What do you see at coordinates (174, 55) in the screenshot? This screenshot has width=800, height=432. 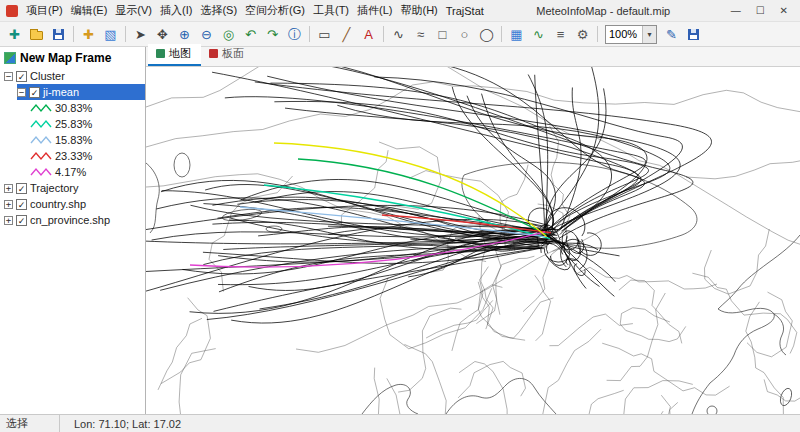 I see `tab-map: 地图` at bounding box center [174, 55].